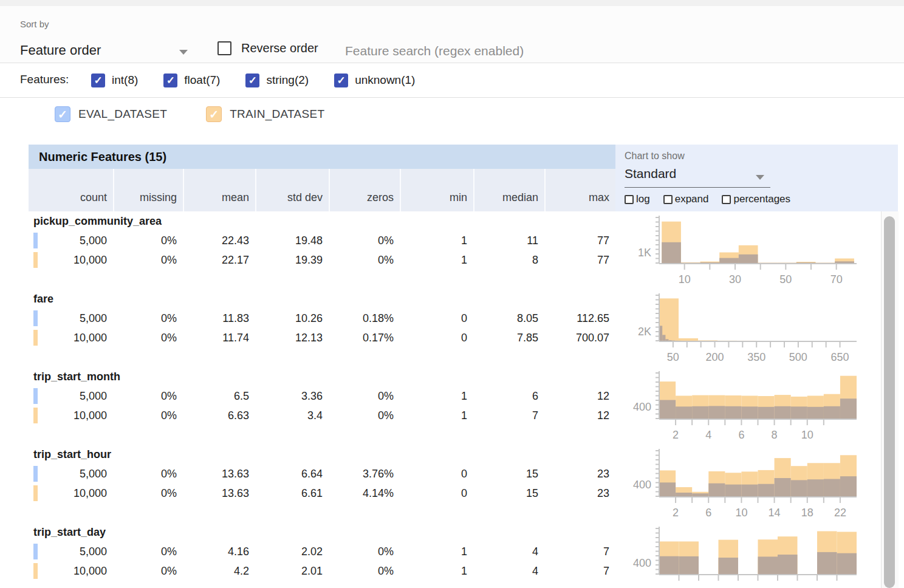 Image resolution: width=904 pixels, height=588 pixels. What do you see at coordinates (580, 318) in the screenshot?
I see `stat-value-max: 112.65` at bounding box center [580, 318].